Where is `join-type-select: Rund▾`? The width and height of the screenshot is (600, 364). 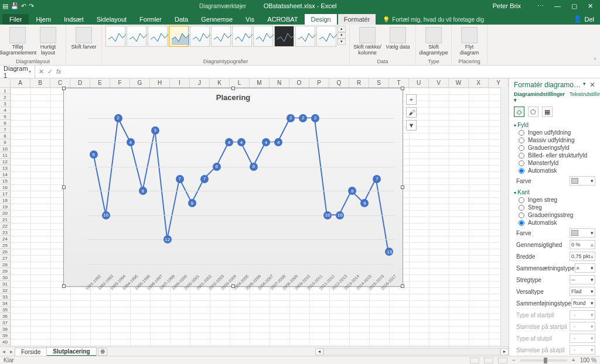 join-type-select: Rund▾ is located at coordinates (584, 303).